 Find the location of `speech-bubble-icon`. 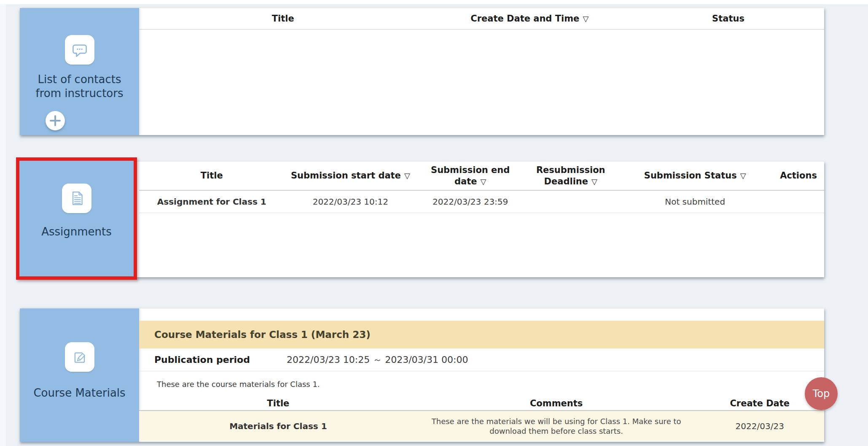

speech-bubble-icon is located at coordinates (80, 50).